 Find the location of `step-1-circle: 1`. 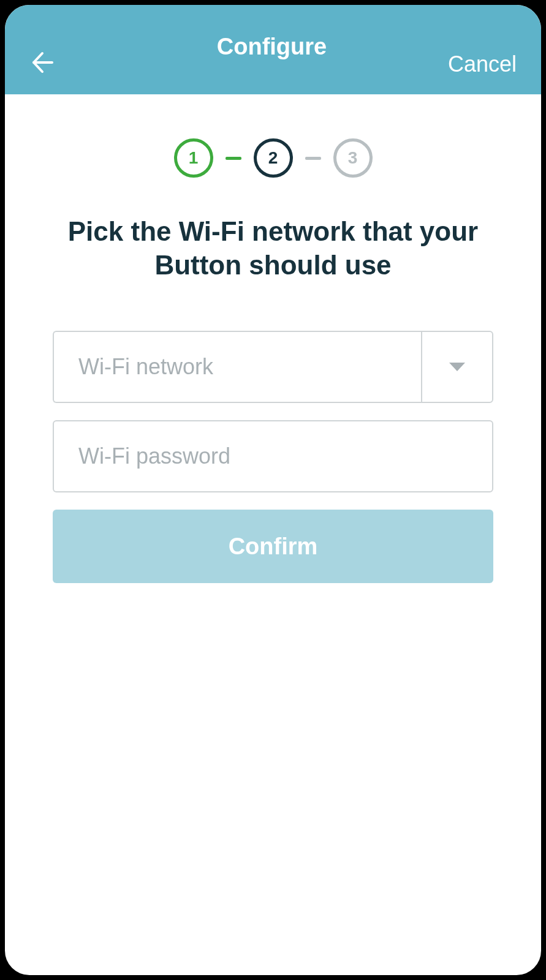

step-1-circle: 1 is located at coordinates (194, 158).